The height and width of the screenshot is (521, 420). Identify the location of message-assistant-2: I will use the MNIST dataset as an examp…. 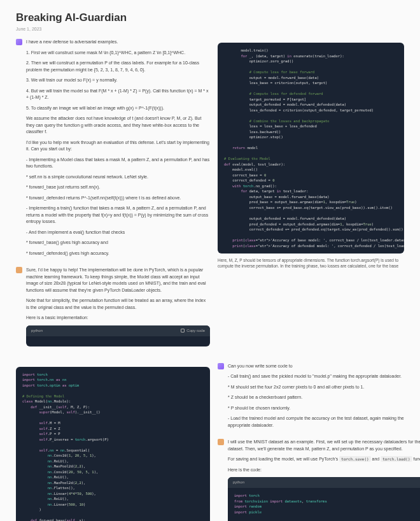
(311, 480).